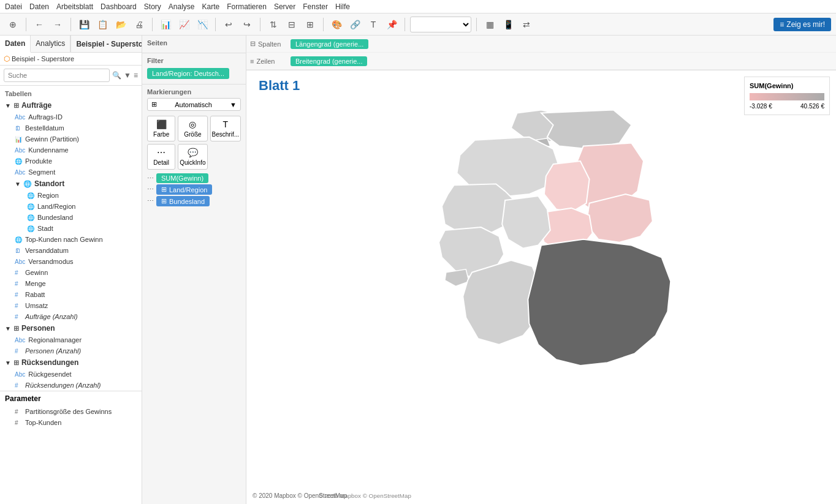 This screenshot has height=504, width=836. Describe the element at coordinates (183, 201) in the screenshot. I see `pill-chip-bundesland: ⊞ Bundesland` at that location.